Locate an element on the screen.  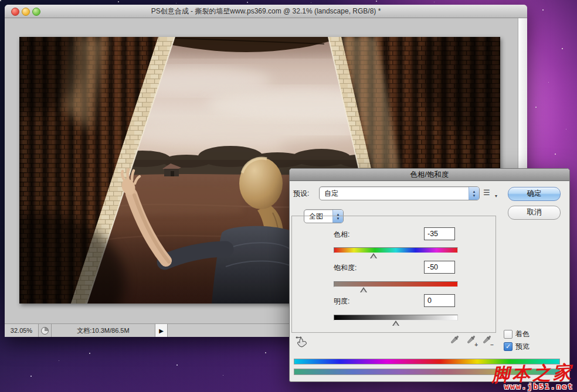
eyedropper-icon is located at coordinates (455, 340).